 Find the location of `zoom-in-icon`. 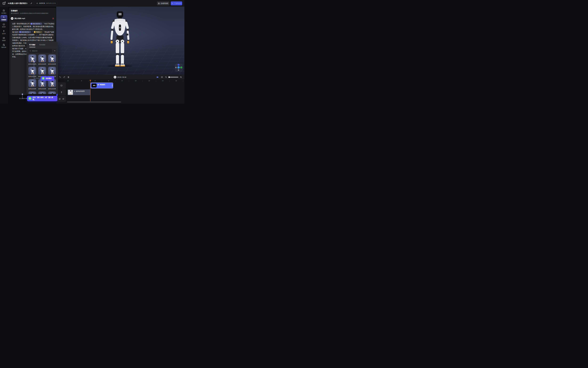

zoom-in-icon is located at coordinates (181, 77).